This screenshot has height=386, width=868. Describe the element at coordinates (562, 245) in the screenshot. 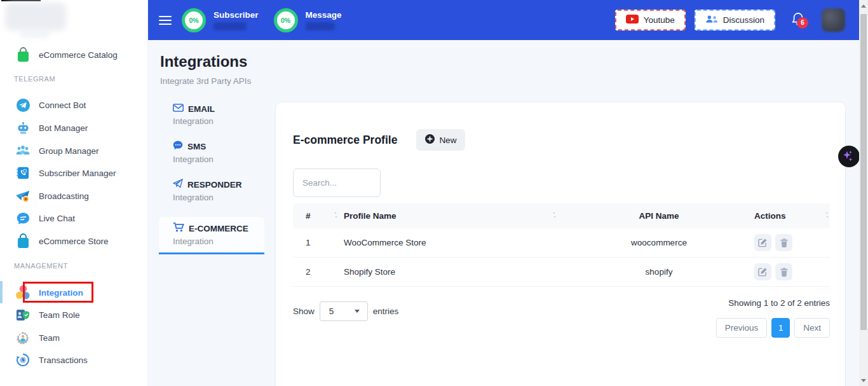

I see `profiles-table: # Profile Name API Name Actions` at that location.